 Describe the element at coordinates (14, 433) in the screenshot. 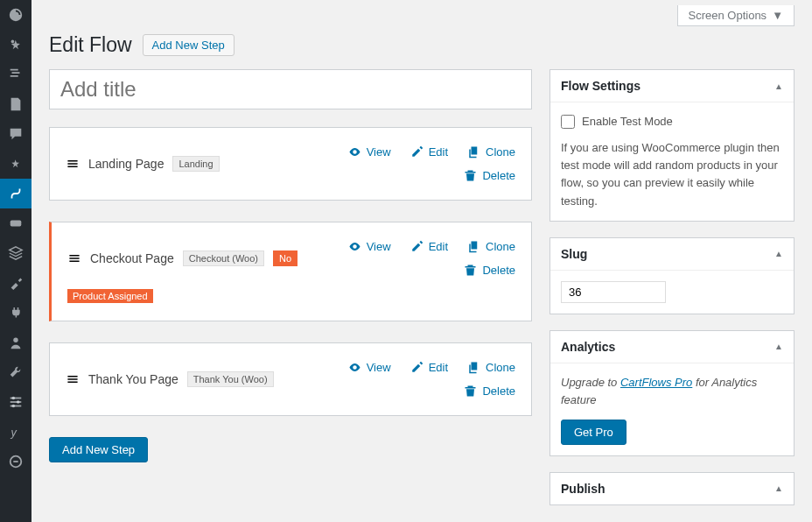

I see `svg-text: y` at that location.